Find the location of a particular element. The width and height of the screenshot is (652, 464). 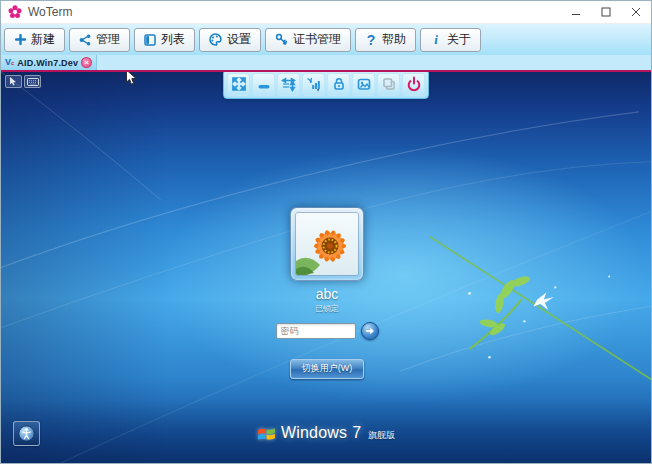

share-icon is located at coordinates (85, 40).